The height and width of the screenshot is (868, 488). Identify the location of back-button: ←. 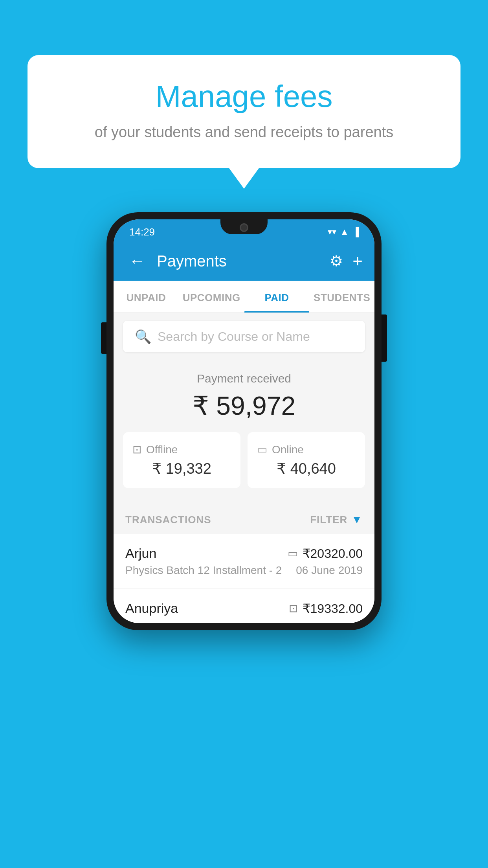
(137, 261).